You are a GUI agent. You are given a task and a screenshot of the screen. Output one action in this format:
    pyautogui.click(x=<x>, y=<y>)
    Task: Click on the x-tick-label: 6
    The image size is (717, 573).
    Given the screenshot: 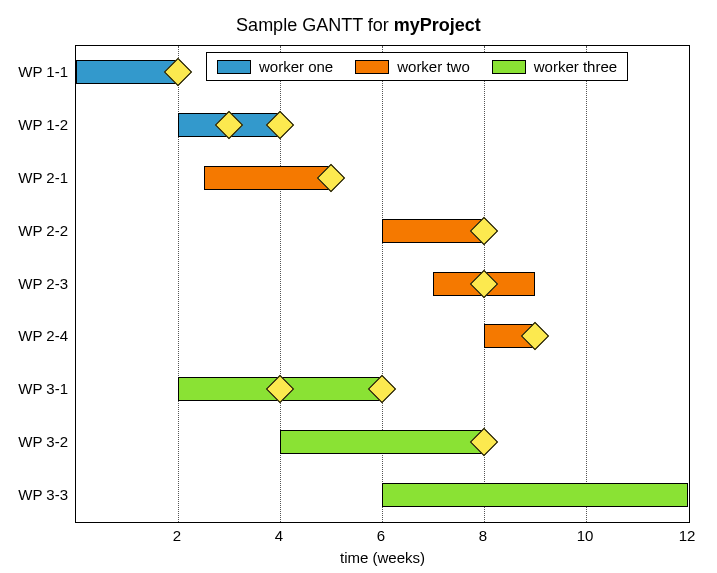 What is the action you would take?
    pyautogui.click(x=381, y=536)
    